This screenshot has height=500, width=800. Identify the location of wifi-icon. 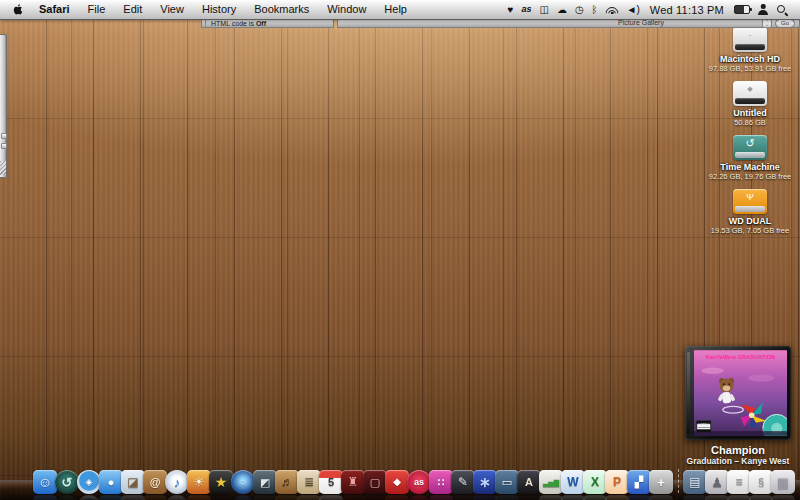
(612, 10).